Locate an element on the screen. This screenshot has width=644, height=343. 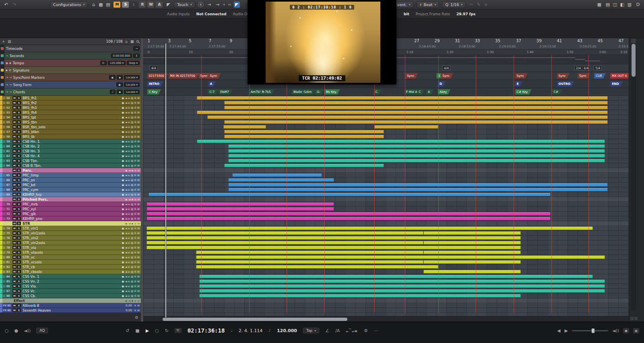
track-row: 60MSCSB Hn. 2●◄e▥RW is located at coordinates (70, 146).